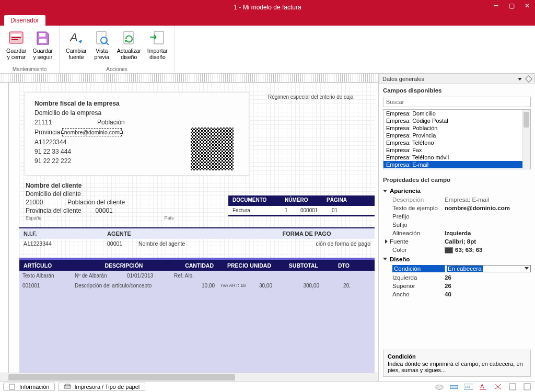 This screenshot has width=535, height=392. What do you see at coordinates (457, 121) in the screenshot?
I see `field-list-item: Empresa: Código Postal` at bounding box center [457, 121].